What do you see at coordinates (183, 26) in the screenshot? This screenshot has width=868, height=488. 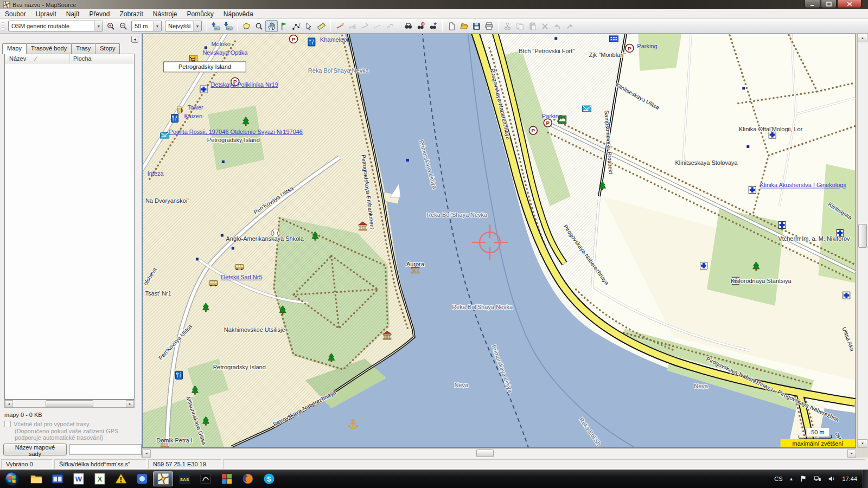 I see `detail-select: Nejvyšší ▼` at bounding box center [183, 26].